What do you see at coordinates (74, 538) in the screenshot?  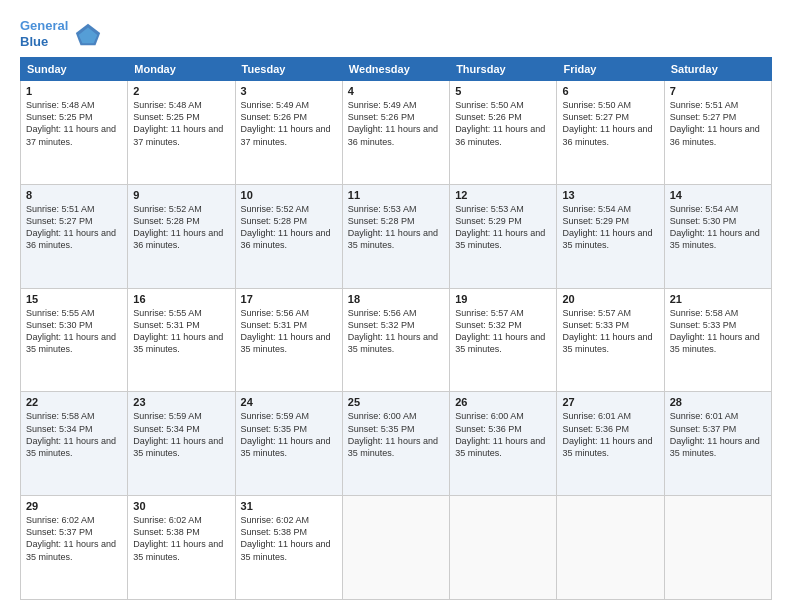 I see `day-info: Sunrise: 6:02 AM Sunset: 5:37 PM Dayligh…` at bounding box center [74, 538].